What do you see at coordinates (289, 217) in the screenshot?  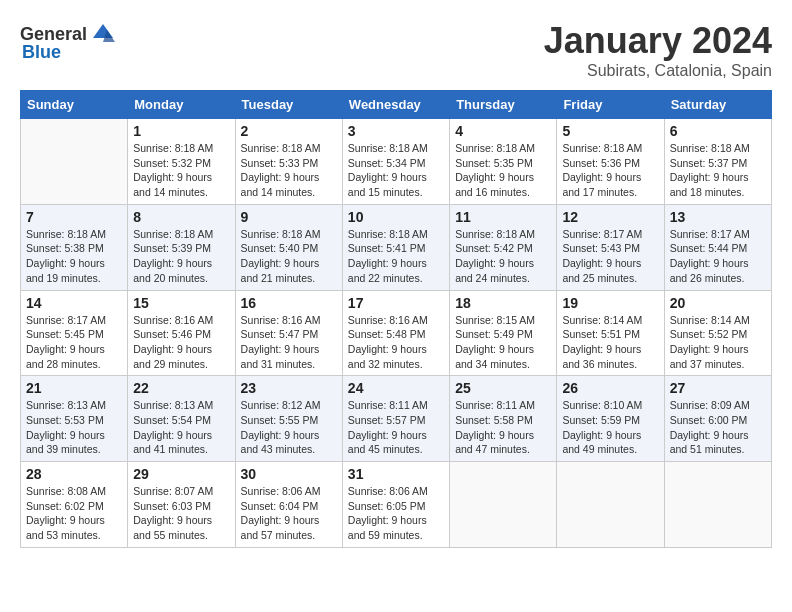 I see `day-number: 9` at bounding box center [289, 217].